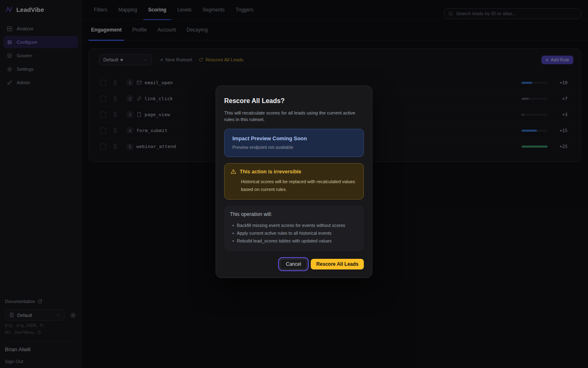  I want to click on irreversible-warning-box: This action is irreversible Historical s…, so click(294, 182).